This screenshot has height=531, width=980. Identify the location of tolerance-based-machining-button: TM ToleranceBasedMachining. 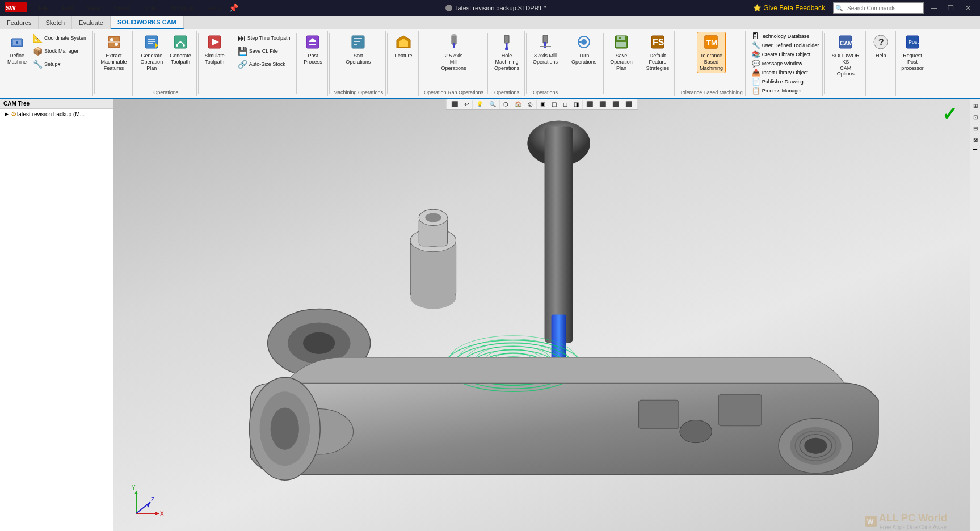
(712, 52).